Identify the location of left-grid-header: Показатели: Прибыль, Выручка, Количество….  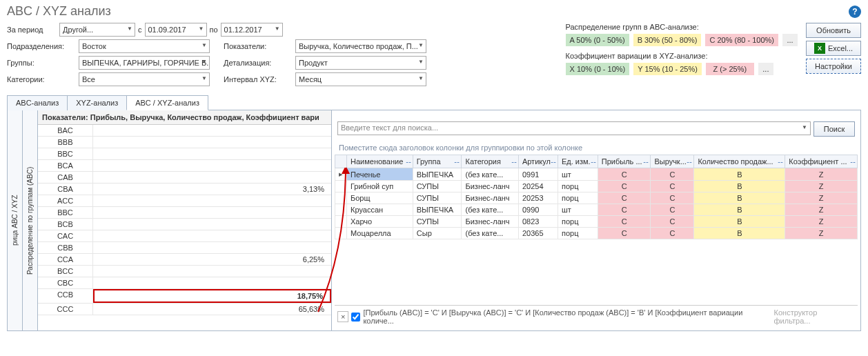
(185, 117).